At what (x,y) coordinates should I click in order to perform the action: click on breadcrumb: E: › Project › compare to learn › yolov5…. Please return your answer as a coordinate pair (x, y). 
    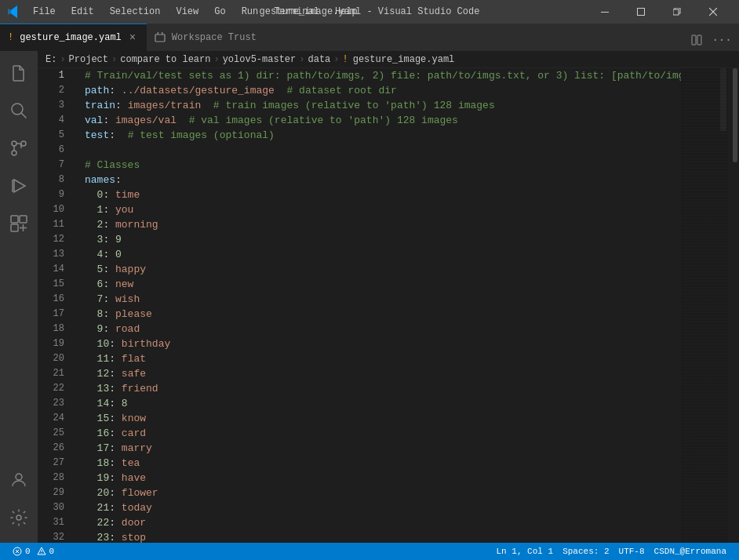
    Looking at the image, I should click on (388, 60).